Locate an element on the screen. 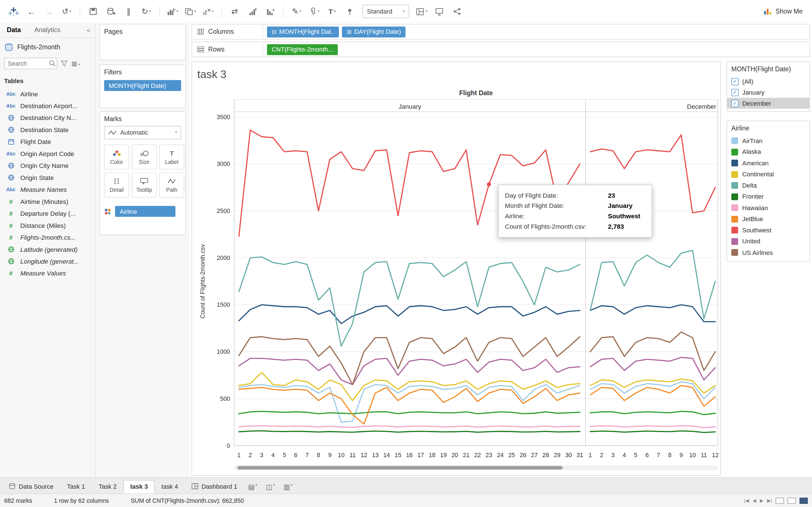 The width and height of the screenshot is (812, 507). sheet-tab-task-3: task 3 is located at coordinates (139, 487).